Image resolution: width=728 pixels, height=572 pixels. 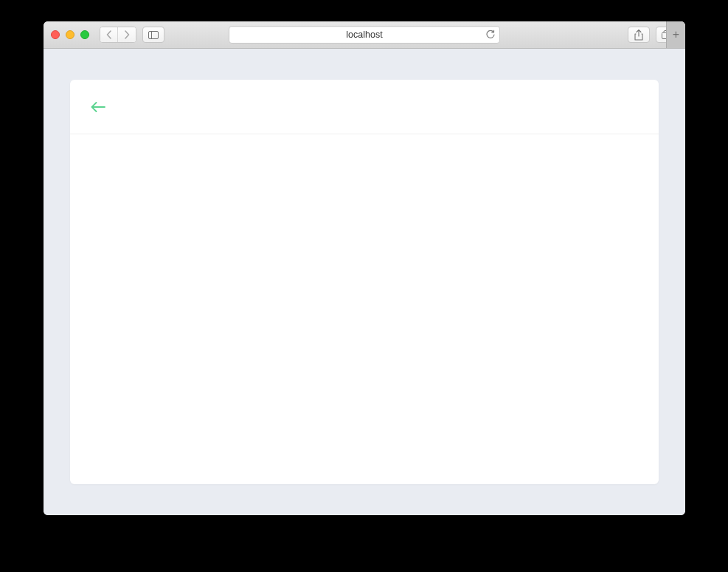 I want to click on card-header, so click(x=364, y=107).